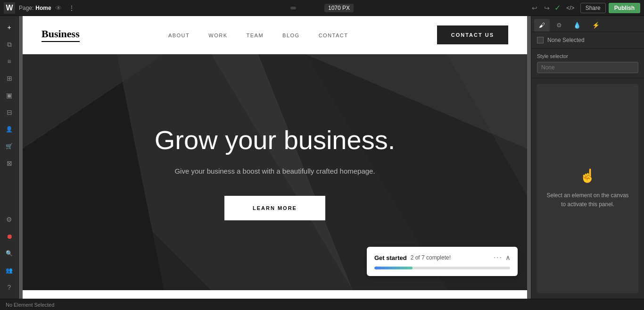 The height and width of the screenshot is (310, 644). Describe the element at coordinates (58, 8) in the screenshot. I see `eye-icon: 👁` at that location.